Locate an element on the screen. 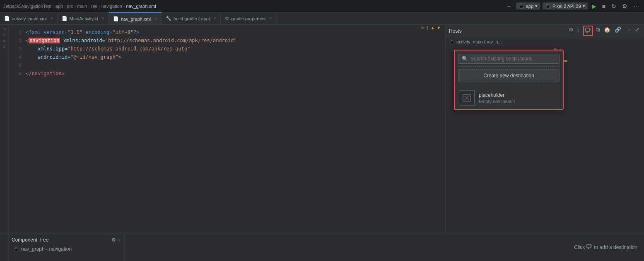 The image size is (644, 261). settings-icon: ⚙ is located at coordinates (571, 31).